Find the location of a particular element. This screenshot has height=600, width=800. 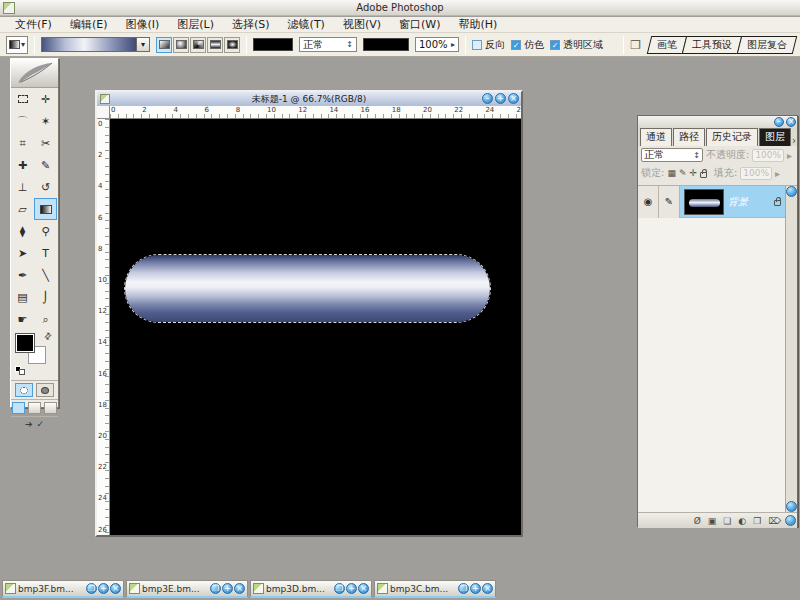

quick-mask-mode-button is located at coordinates (45, 390).